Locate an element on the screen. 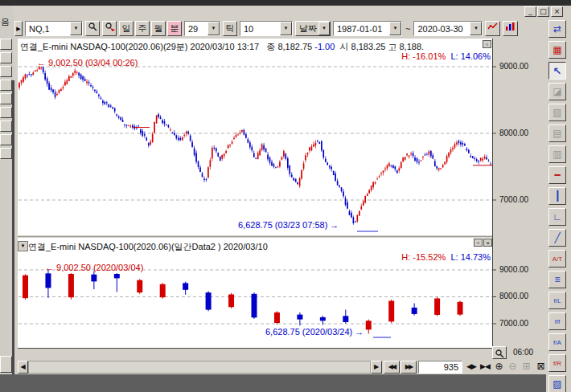 The width and height of the screenshot is (571, 392). fibo-fan-tool-button: f/f is located at coordinates (557, 321).